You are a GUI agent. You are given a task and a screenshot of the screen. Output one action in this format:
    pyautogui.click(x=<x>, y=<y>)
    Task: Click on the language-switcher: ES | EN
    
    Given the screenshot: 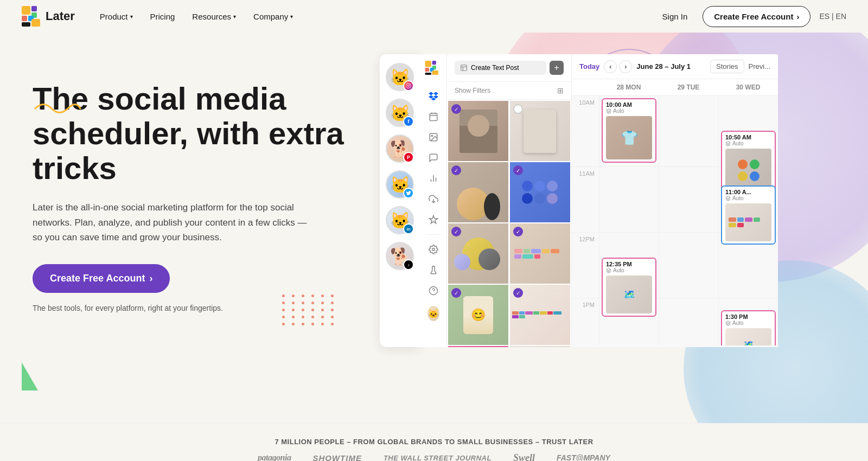 What is the action you would take?
    pyautogui.click(x=833, y=16)
    